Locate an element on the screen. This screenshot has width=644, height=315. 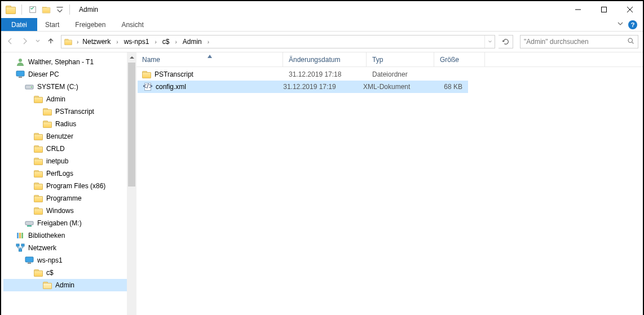
nav-up-button is located at coordinates (51, 42).